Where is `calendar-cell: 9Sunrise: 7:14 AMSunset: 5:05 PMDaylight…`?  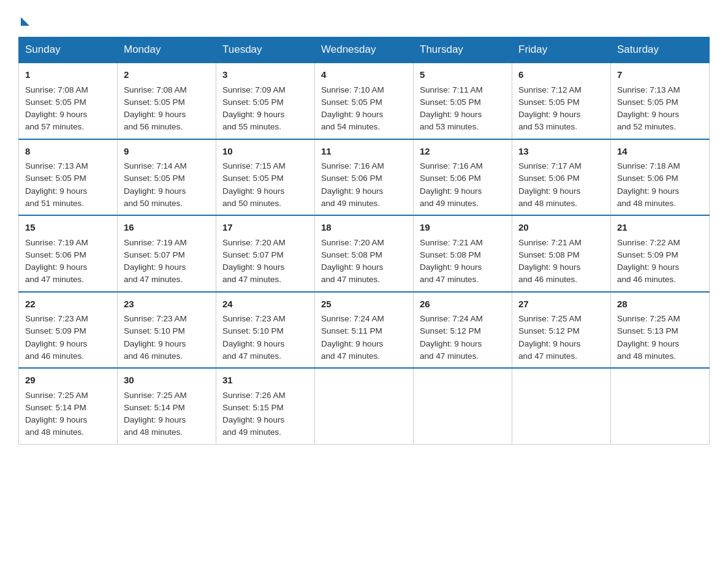 calendar-cell: 9Sunrise: 7:14 AMSunset: 5:05 PMDaylight… is located at coordinates (167, 178).